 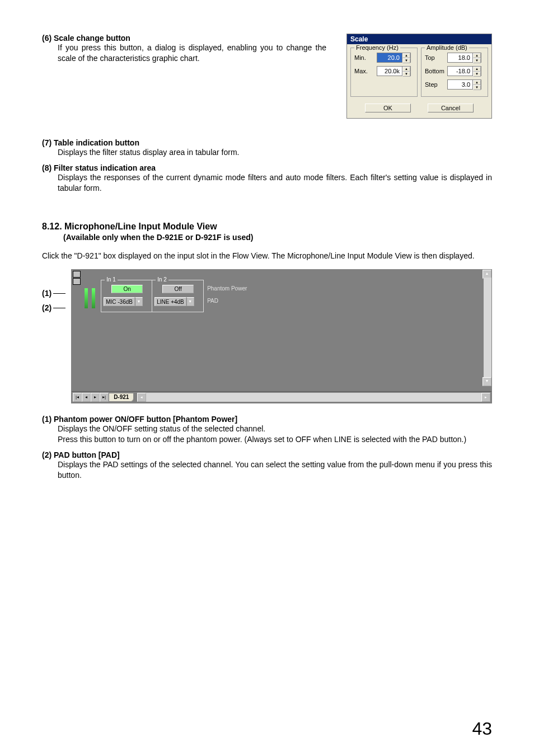 What do you see at coordinates (267, 143) in the screenshot?
I see `item-7-title: (7) Table indication button` at bounding box center [267, 143].